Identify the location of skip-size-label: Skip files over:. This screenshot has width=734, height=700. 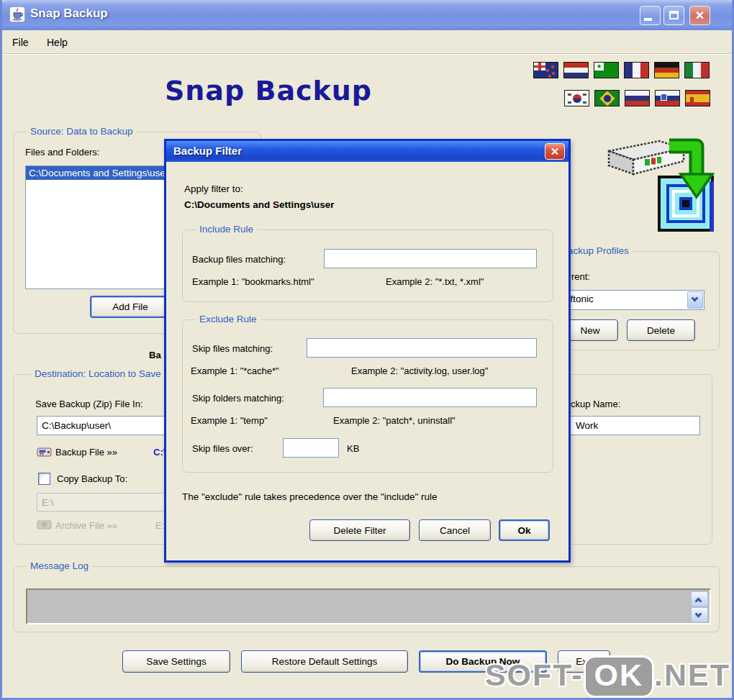
(223, 449).